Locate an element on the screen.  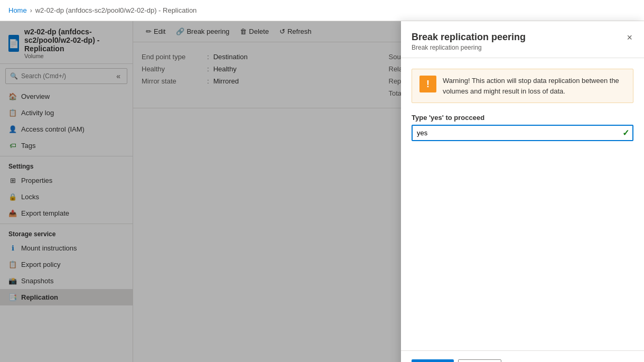
breadcrumb-home: Home is located at coordinates (18, 11).